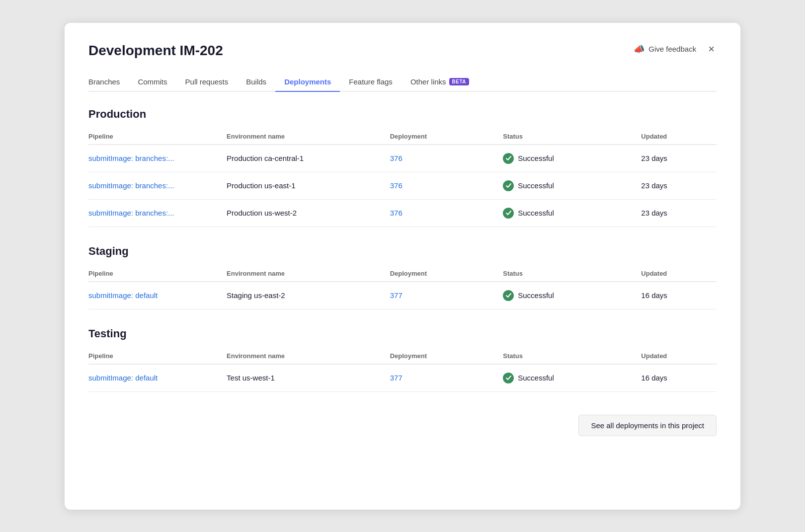 This screenshot has width=805, height=532. What do you see at coordinates (402, 274) in the screenshot?
I see `staging-table-header-row: Pipeline Environment name Deployment Sta…` at bounding box center [402, 274].